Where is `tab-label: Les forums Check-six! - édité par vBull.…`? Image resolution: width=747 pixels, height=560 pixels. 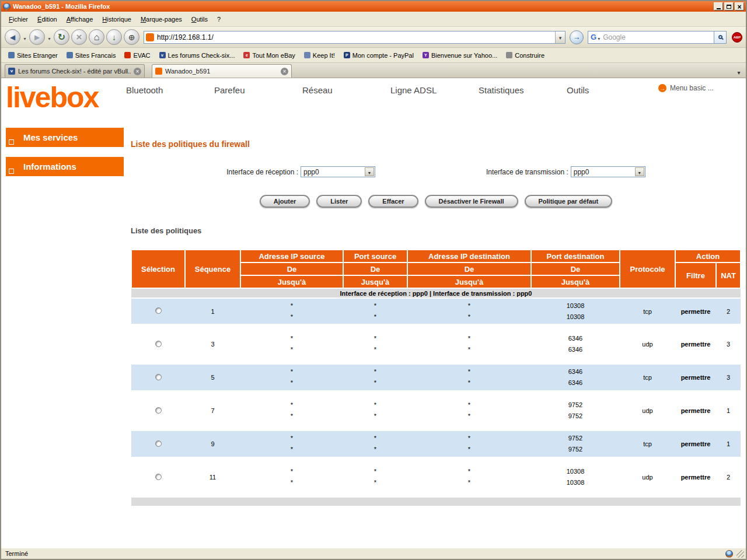
tab-label: Les forums Check-six! - édité par vBull.… is located at coordinates (75, 71).